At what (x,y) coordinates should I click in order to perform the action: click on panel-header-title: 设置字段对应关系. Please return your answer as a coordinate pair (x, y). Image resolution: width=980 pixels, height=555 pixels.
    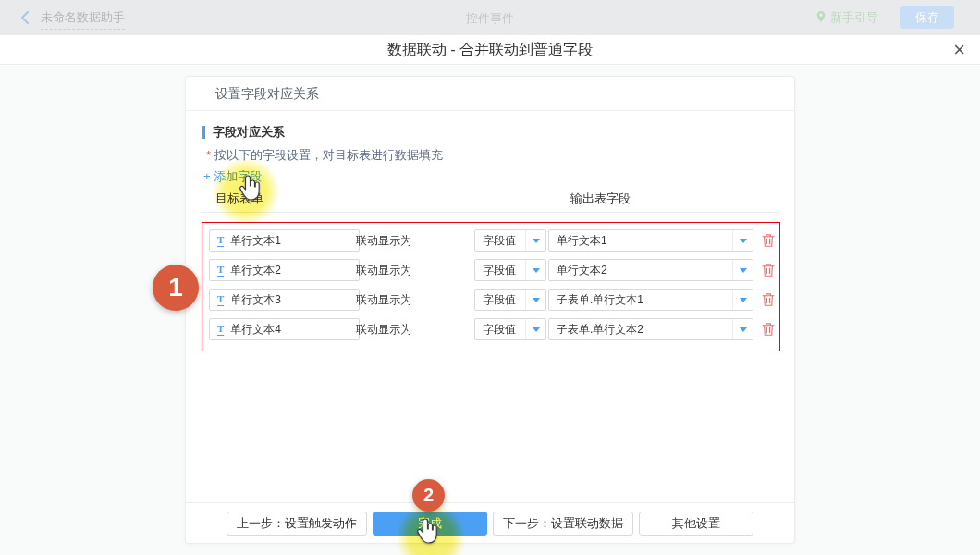
    Looking at the image, I should click on (490, 94).